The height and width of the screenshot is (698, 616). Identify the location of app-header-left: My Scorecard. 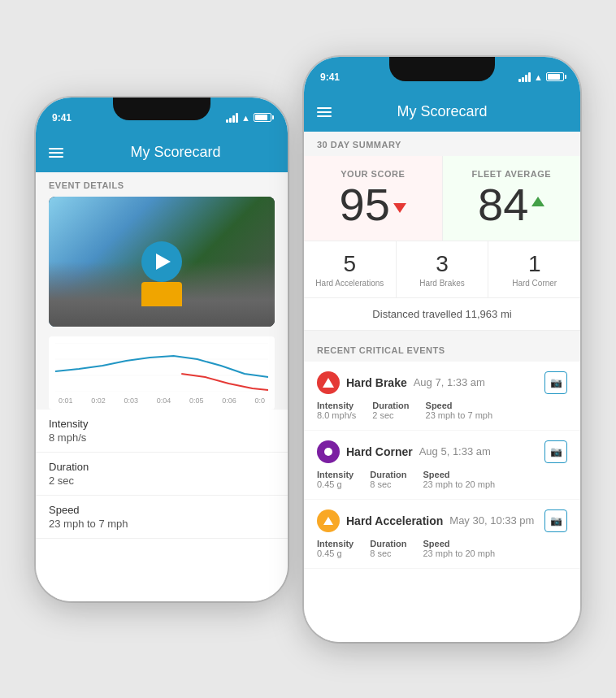
(162, 153).